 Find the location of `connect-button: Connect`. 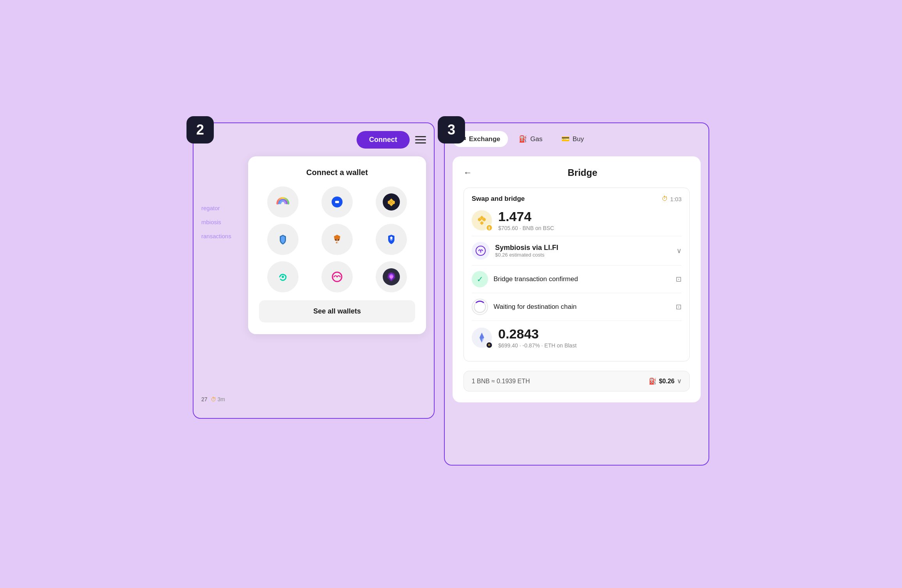

connect-button: Connect is located at coordinates (383, 140).